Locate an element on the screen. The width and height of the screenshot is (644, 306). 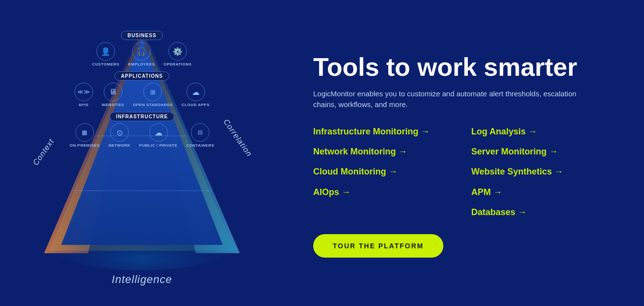
operations-label: OPERATIONS is located at coordinates (177, 65).